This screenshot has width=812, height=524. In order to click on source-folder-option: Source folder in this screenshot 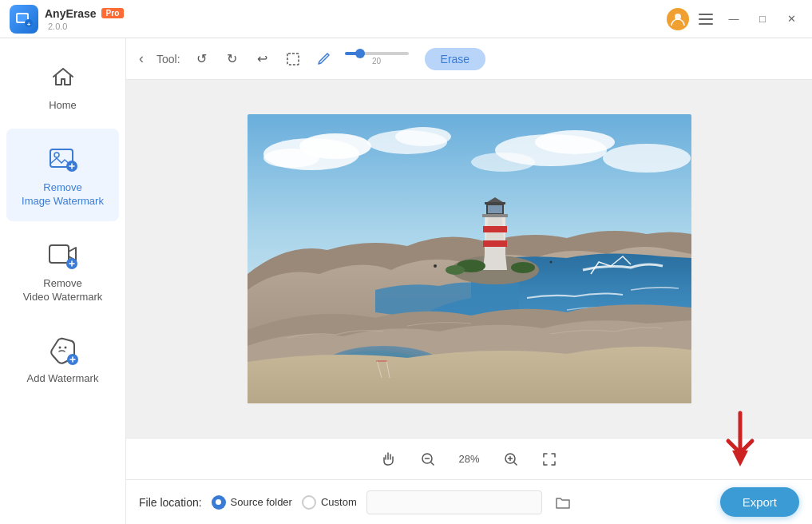, I will do `click(252, 502)`.